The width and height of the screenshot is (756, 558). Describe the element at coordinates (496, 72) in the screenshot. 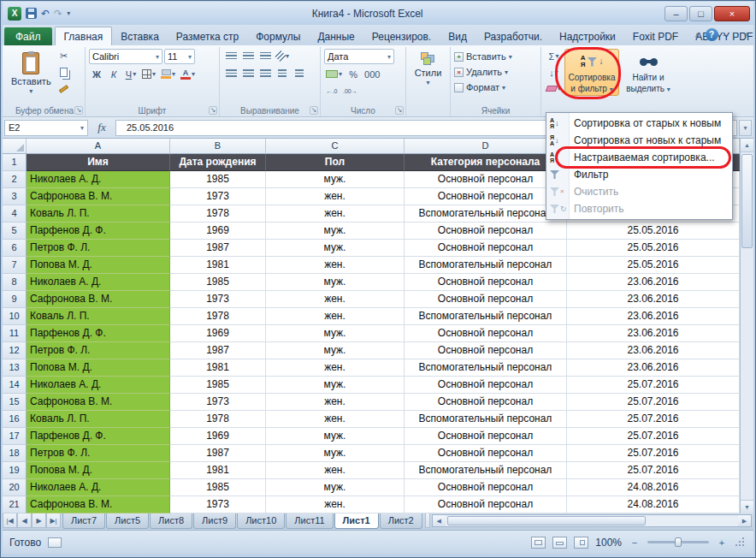

I see `delete-cells-button: × Удалить ▾` at that location.